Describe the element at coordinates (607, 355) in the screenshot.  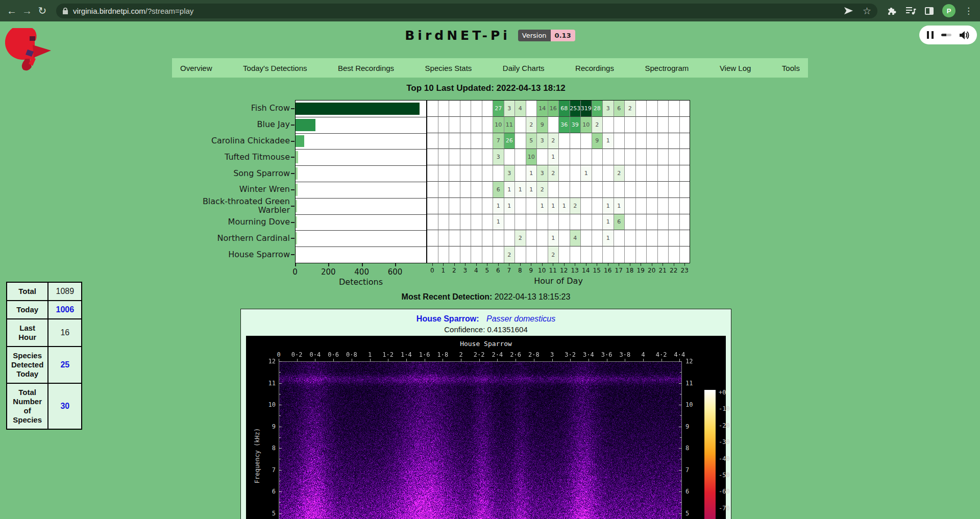
I see `time-tick-label: 3·6` at that location.